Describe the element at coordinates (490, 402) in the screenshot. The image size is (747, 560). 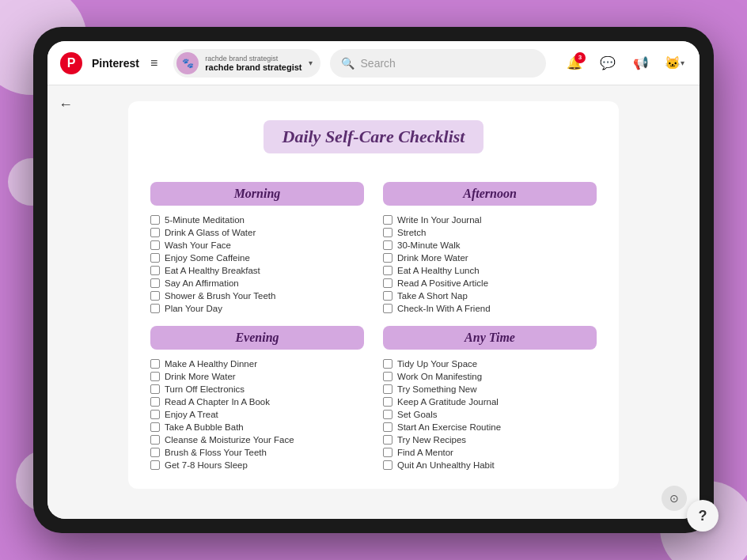
I see `list-item: Keep A Gratitude Journal` at that location.